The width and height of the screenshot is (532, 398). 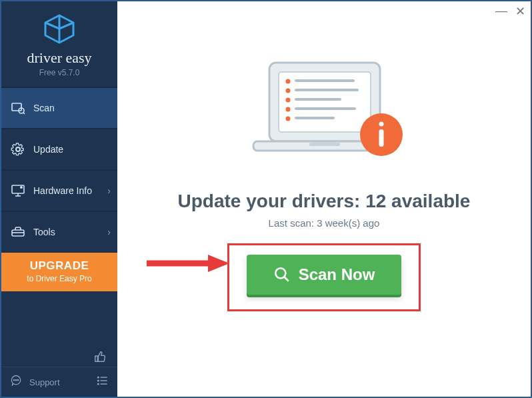 I want to click on list-icon, so click(x=103, y=382).